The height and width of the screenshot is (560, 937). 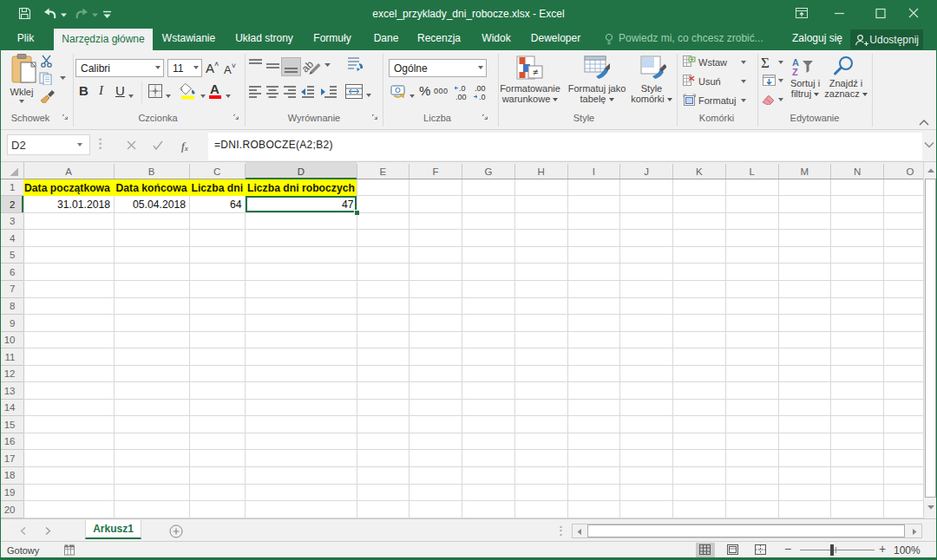 I want to click on svg-text: 4, so click(x=12, y=238).